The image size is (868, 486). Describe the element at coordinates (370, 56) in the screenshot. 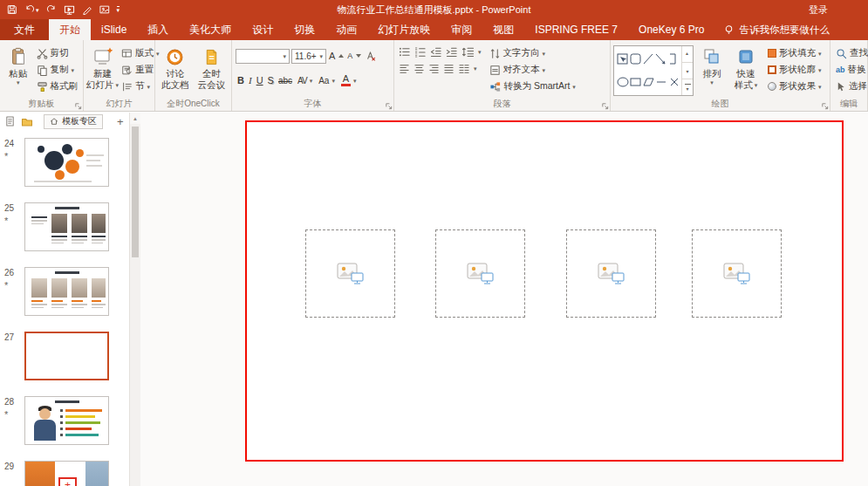

I see `clear-formatting-button` at that location.